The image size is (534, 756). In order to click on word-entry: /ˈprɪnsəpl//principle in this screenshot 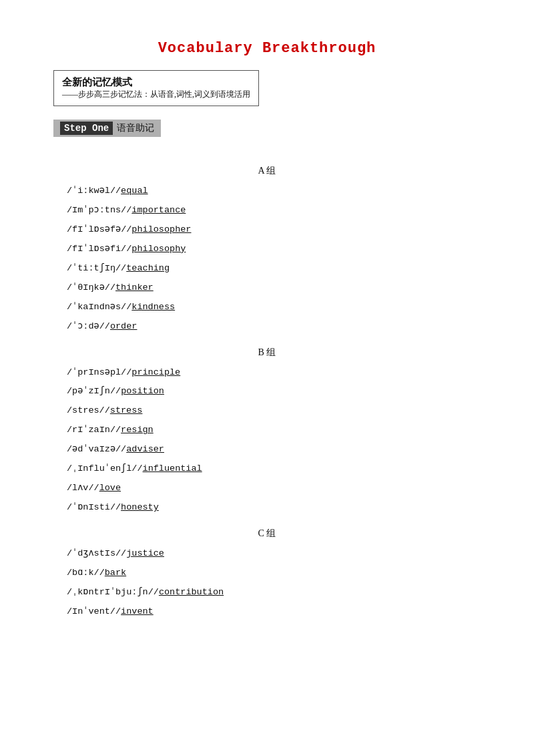, I will do `click(274, 373)`.